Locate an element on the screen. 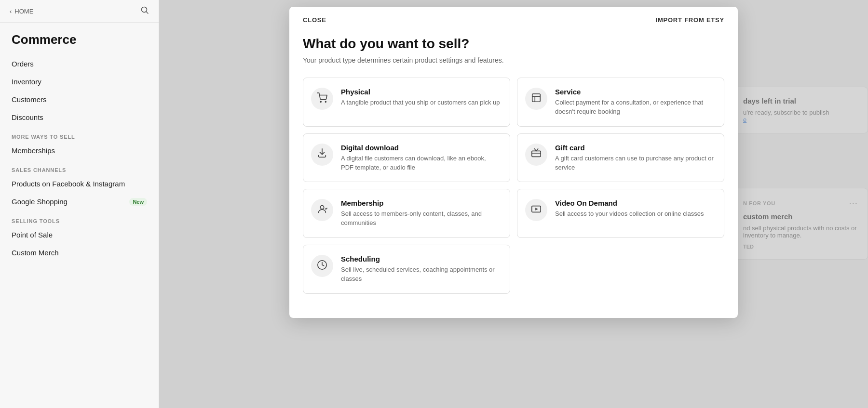 This screenshot has height=408, width=868. sidebar-item-point-of-sale: Point of Sale is located at coordinates (79, 235).